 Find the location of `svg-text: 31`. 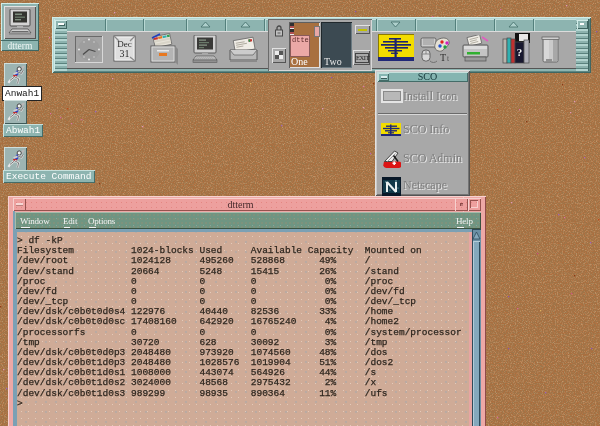

svg-text: 31 is located at coordinates (125, 54).